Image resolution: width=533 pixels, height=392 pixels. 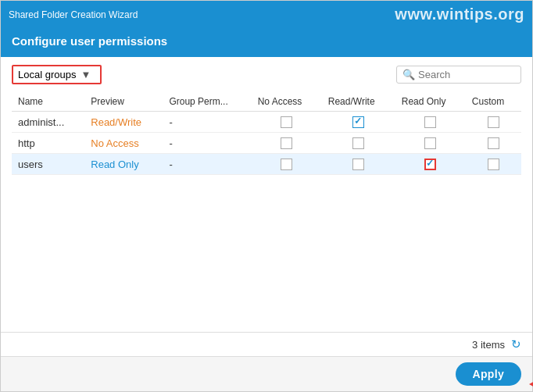 I want to click on bottom-bar: Apply, so click(x=266, y=373).